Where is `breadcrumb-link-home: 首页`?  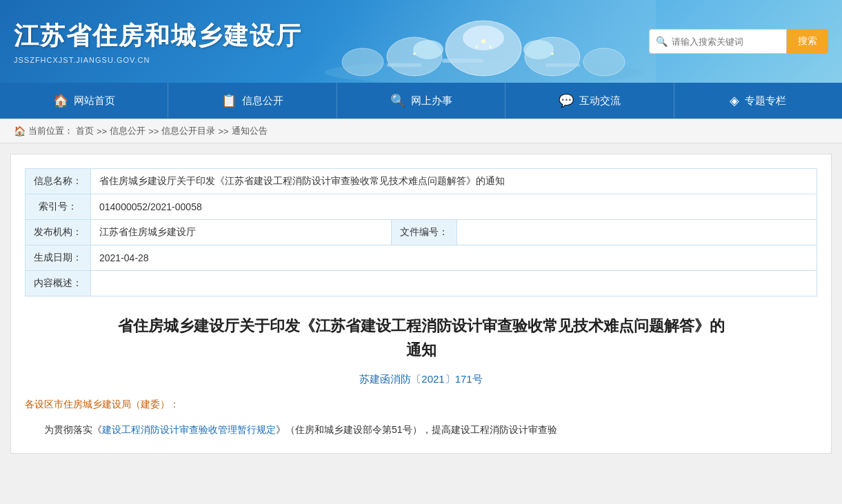
breadcrumb-link-home: 首页 is located at coordinates (85, 131).